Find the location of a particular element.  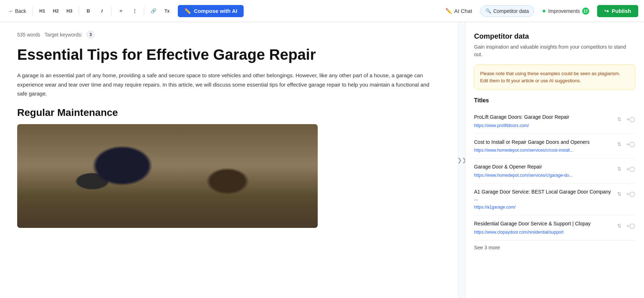

competitor-copy-button-4: ⇅ is located at coordinates (619, 226).